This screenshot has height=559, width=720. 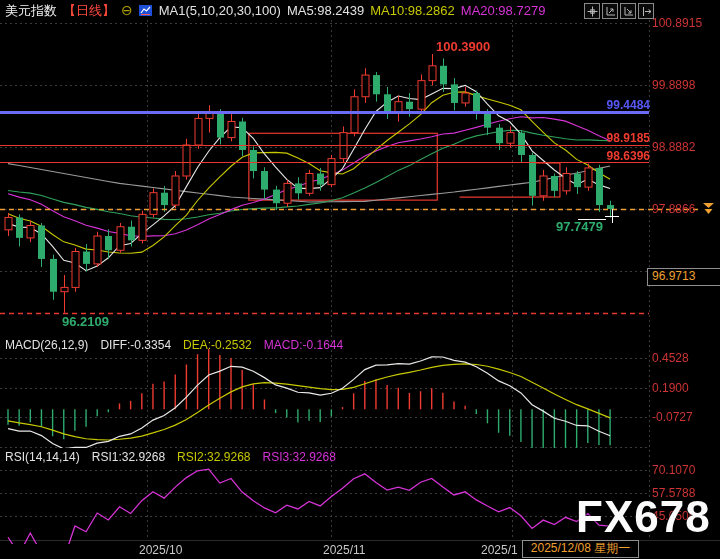 What do you see at coordinates (672, 417) in the screenshot?
I see `macd-tick-3: -0.0727` at bounding box center [672, 417].